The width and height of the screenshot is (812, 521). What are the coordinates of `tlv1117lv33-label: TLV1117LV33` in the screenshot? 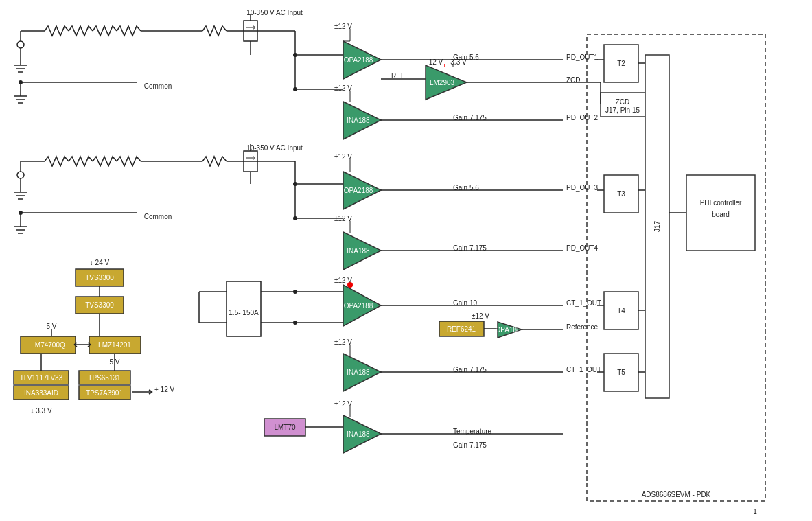 It's located at (41, 378).